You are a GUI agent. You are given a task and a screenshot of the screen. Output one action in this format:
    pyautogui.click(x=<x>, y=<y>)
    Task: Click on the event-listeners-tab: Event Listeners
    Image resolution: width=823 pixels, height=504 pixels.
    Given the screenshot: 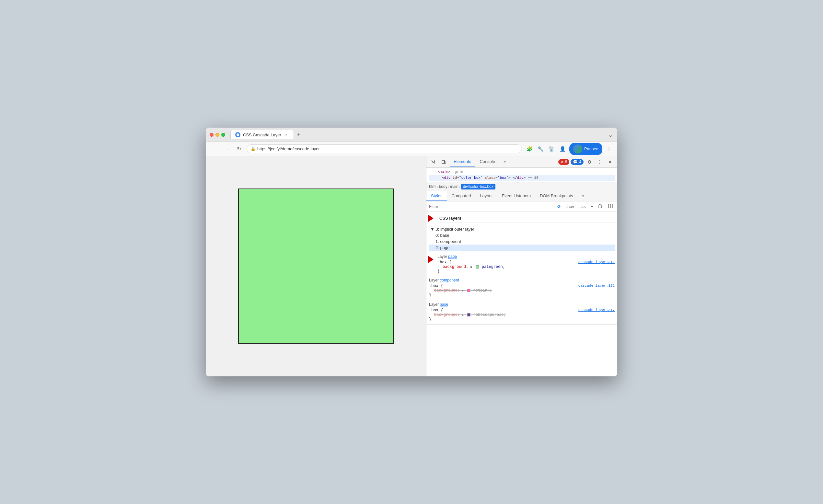 What is the action you would take?
    pyautogui.click(x=516, y=196)
    